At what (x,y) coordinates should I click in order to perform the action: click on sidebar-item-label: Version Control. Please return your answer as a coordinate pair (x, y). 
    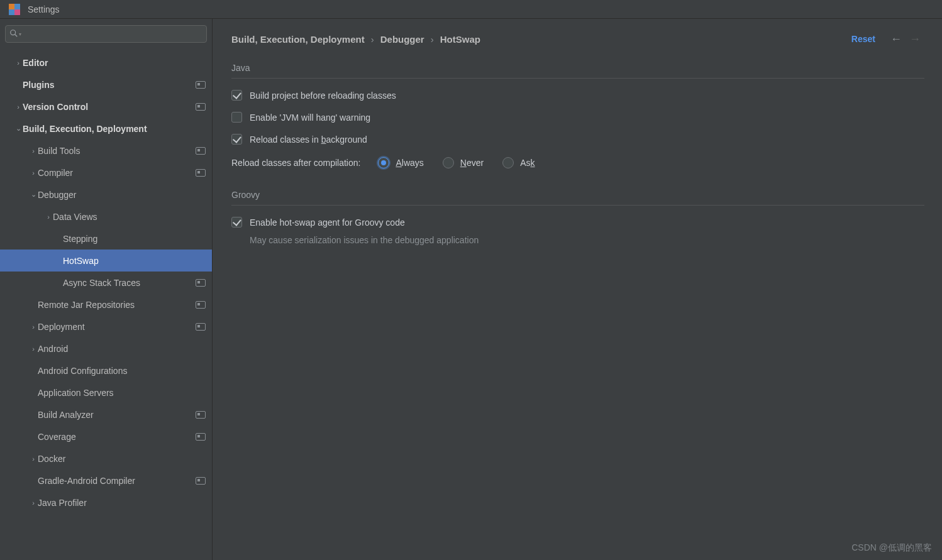
    Looking at the image, I should click on (107, 107).